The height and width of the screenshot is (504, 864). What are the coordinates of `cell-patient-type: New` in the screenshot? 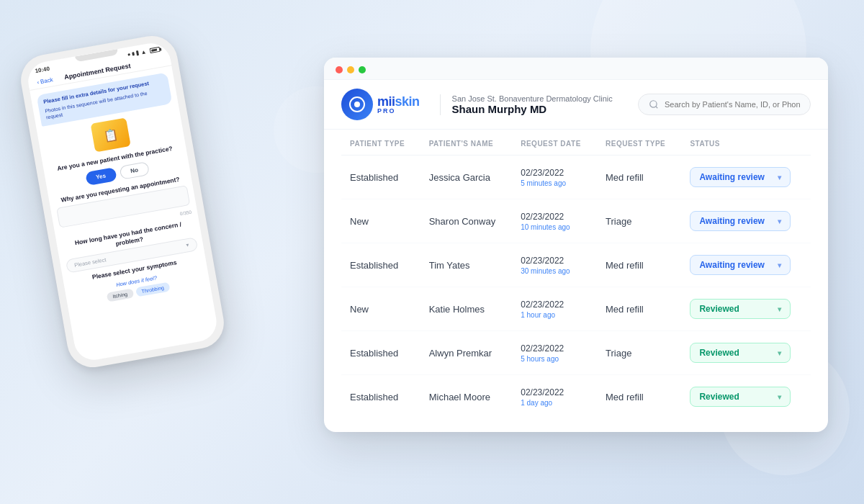 It's located at (381, 222).